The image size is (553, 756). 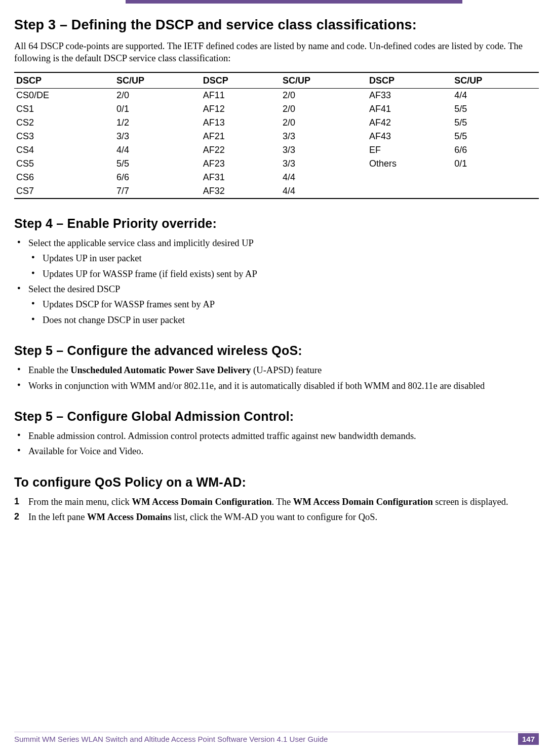 I want to click on footer-text: Summit WM Series WLAN Switch and Altitud…, so click(x=171, y=739).